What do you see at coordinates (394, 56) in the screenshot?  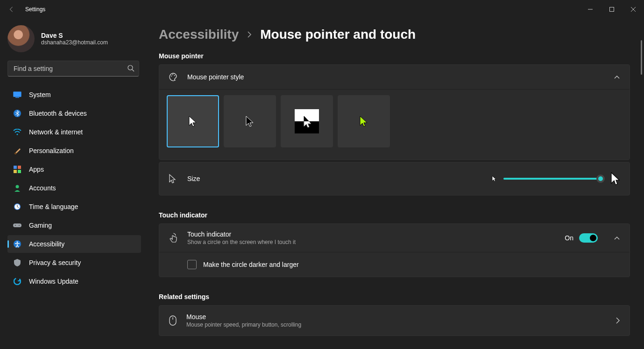 I see `section-pointer-label: Mouse pointer` at bounding box center [394, 56].